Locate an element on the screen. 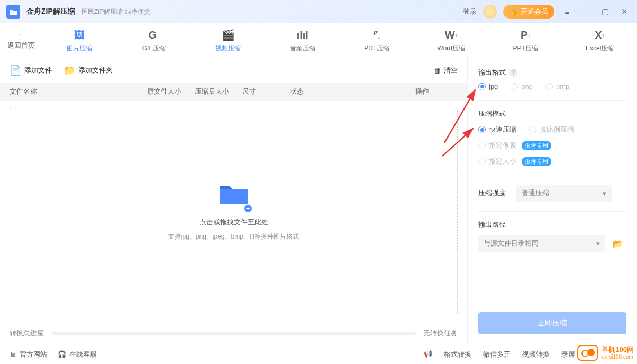 This screenshot has height=364, width=637. radio-fast-compress: 快速压缩 is located at coordinates (497, 130).